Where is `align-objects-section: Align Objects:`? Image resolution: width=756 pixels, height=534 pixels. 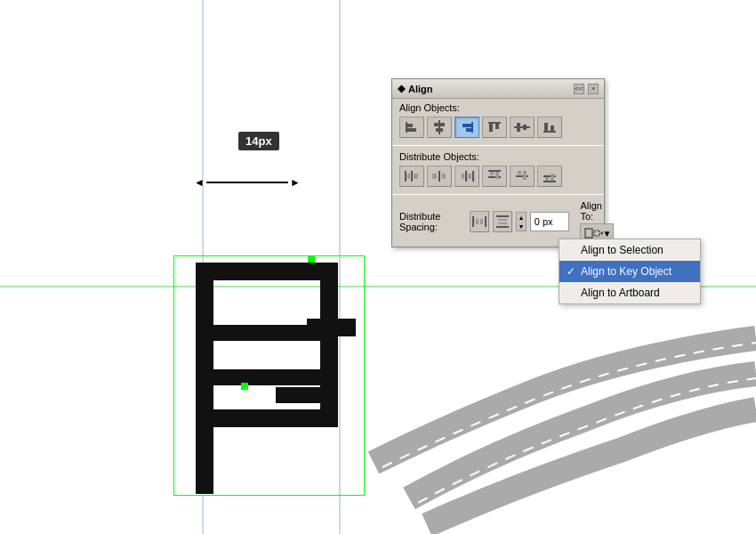
align-objects-section: Align Objects: is located at coordinates (498, 121).